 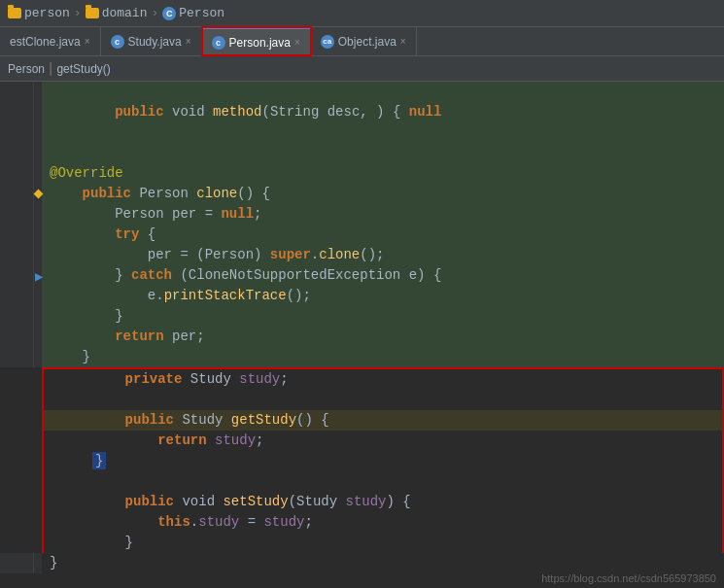 I want to click on method-breadcrumb-bar: Person | getStudy(), so click(x=362, y=69).